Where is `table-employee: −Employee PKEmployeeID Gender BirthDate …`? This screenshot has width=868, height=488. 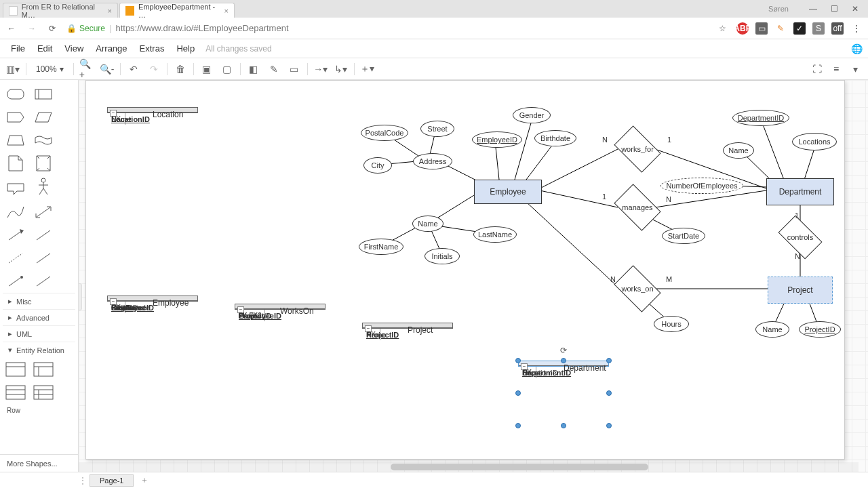
table-employee: −Employee PKEmployeeID Gender BirthDate … is located at coordinates (153, 298).